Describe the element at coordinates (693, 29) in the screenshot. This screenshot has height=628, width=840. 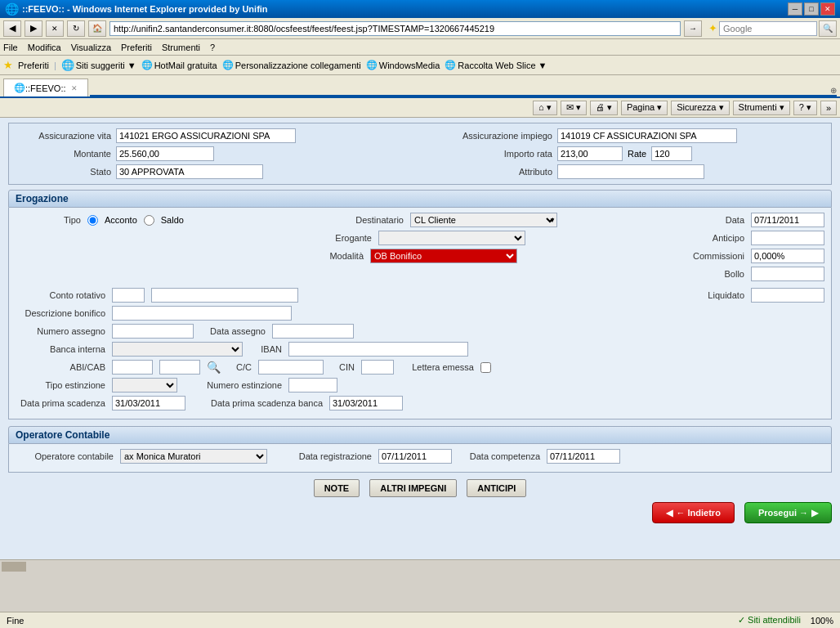
I see `go-button: →` at that location.